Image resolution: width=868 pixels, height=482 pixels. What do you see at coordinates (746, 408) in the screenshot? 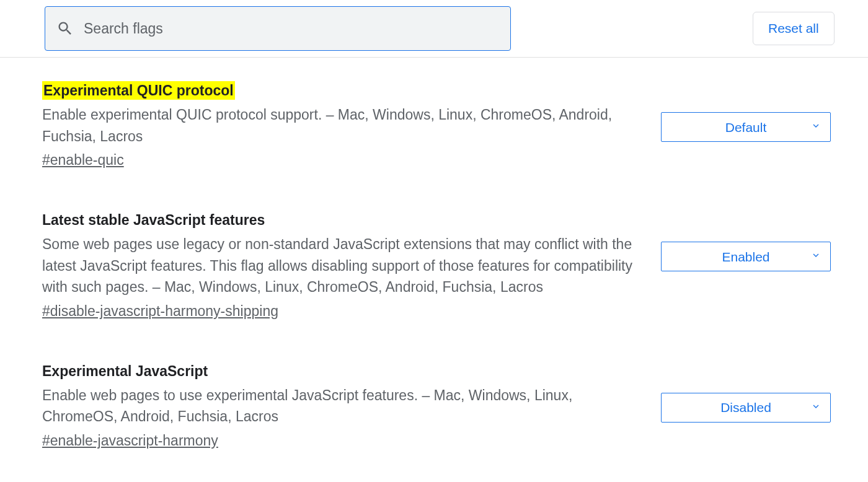
I see `flag-state-select: Disabled` at bounding box center [746, 408].